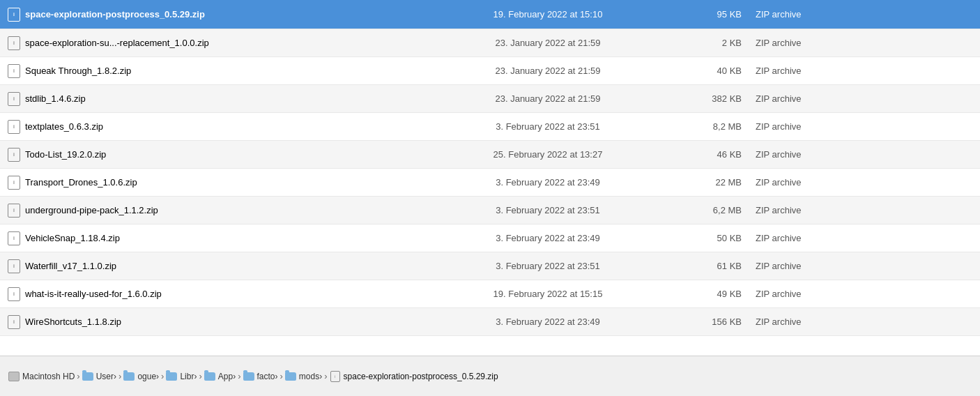  Describe the element at coordinates (42, 376) in the screenshot. I see `breadcrumb-item: Macintosh HD` at that location.